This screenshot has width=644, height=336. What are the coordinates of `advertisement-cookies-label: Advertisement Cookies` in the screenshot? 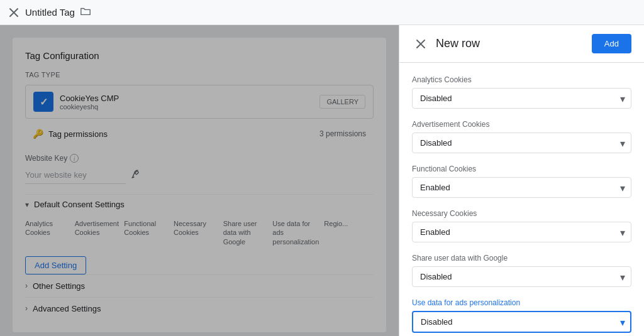 It's located at (522, 124).